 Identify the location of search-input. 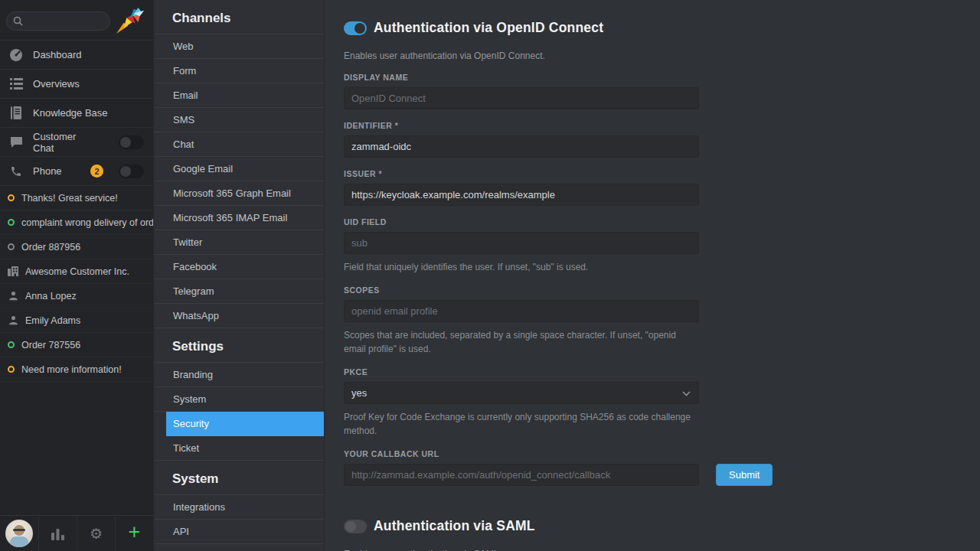
(65, 21).